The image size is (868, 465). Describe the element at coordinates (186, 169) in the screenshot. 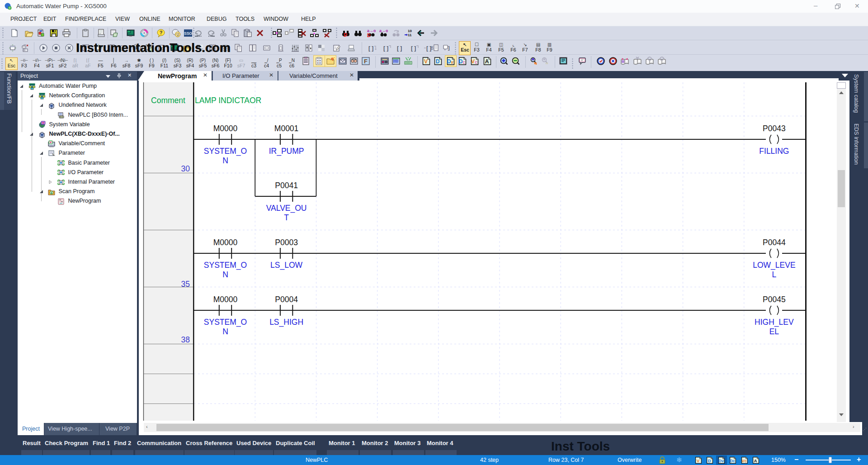

I see `svg-text: 30` at that location.